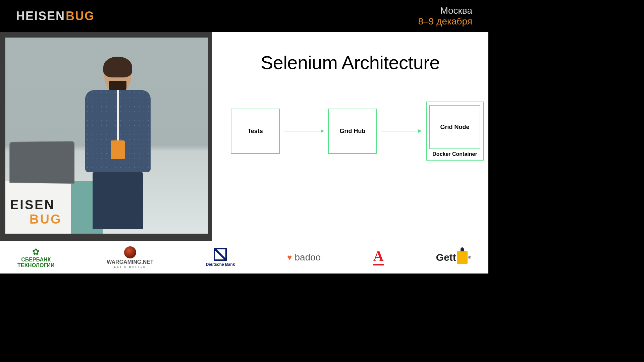 This screenshot has height=362, width=644. I want to click on sponsor-alfabank: A, so click(378, 257).